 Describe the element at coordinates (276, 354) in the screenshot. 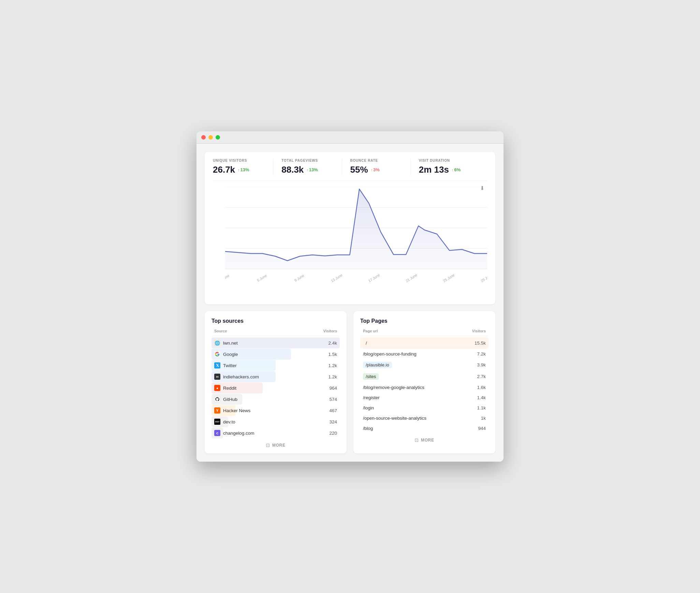

I see `source-row-google: Google 1.5k` at that location.